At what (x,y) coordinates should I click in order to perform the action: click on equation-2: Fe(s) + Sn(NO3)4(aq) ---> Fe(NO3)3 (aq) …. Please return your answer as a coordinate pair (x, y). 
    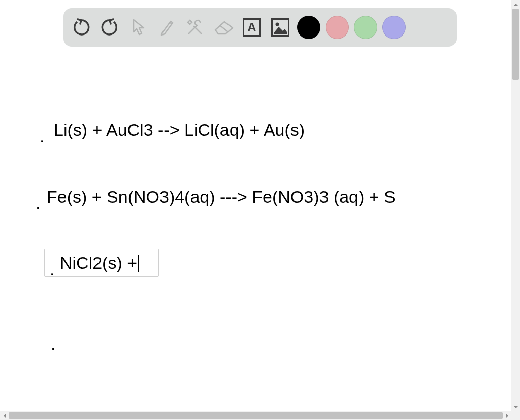
    Looking at the image, I should click on (221, 197).